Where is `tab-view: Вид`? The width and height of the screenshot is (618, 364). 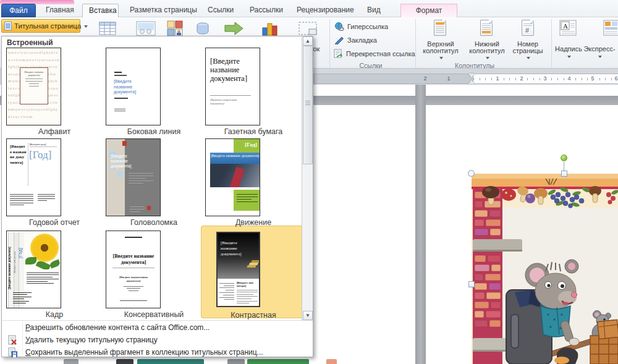
tab-view: Вид is located at coordinates (374, 11).